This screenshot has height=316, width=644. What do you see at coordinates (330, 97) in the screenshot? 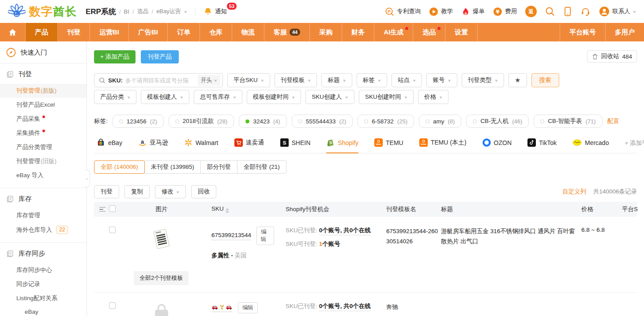
I see `filter-sku-creator: SKU创建人∨` at bounding box center [330, 97].